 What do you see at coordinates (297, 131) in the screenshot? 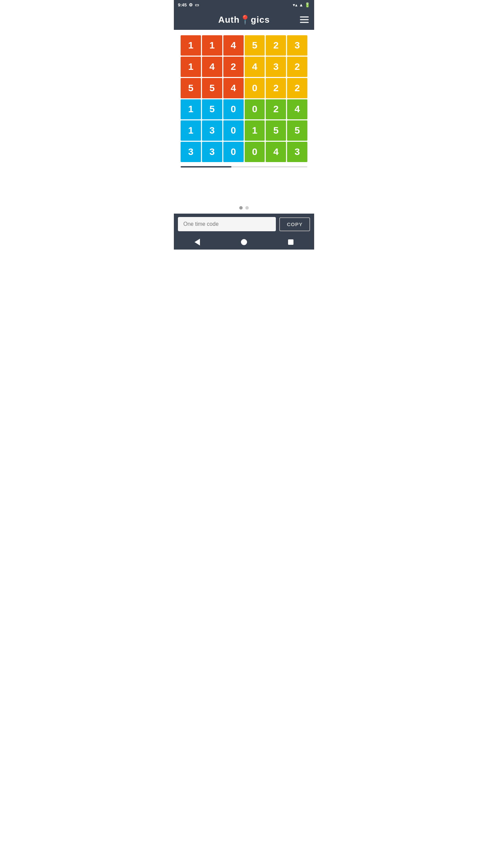
I see `grid-cell-29: 5` at bounding box center [297, 131].